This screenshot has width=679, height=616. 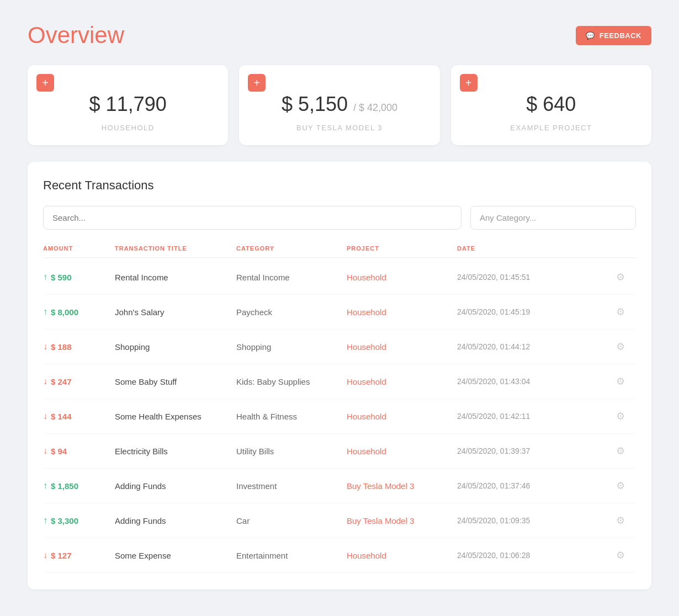 I want to click on transaction-category: Car, so click(x=291, y=521).